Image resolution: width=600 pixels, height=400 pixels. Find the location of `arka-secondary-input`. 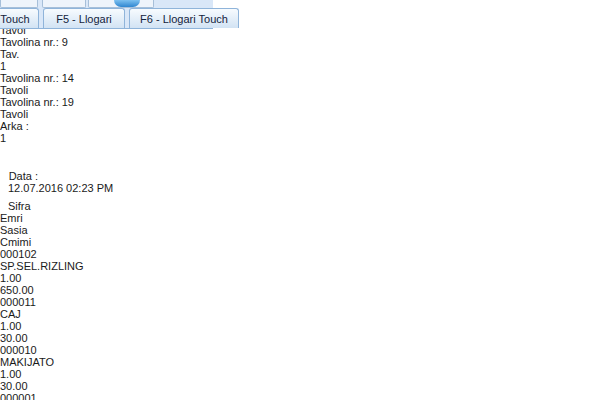

arka-secondary-input is located at coordinates (50, 160).